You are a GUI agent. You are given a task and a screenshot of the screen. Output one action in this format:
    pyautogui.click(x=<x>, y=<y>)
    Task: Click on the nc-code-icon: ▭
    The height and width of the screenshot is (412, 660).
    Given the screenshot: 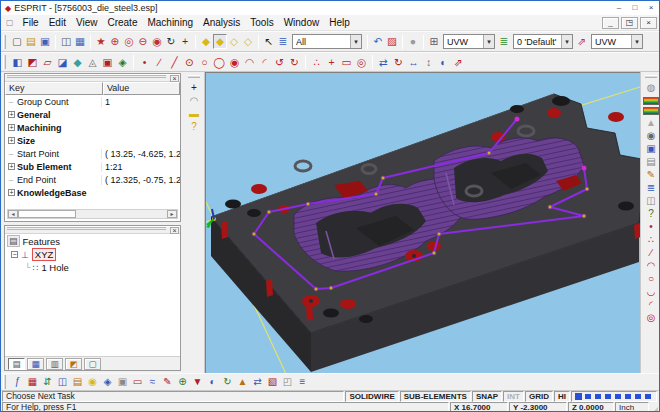 What is the action you would take?
    pyautogui.click(x=138, y=382)
    